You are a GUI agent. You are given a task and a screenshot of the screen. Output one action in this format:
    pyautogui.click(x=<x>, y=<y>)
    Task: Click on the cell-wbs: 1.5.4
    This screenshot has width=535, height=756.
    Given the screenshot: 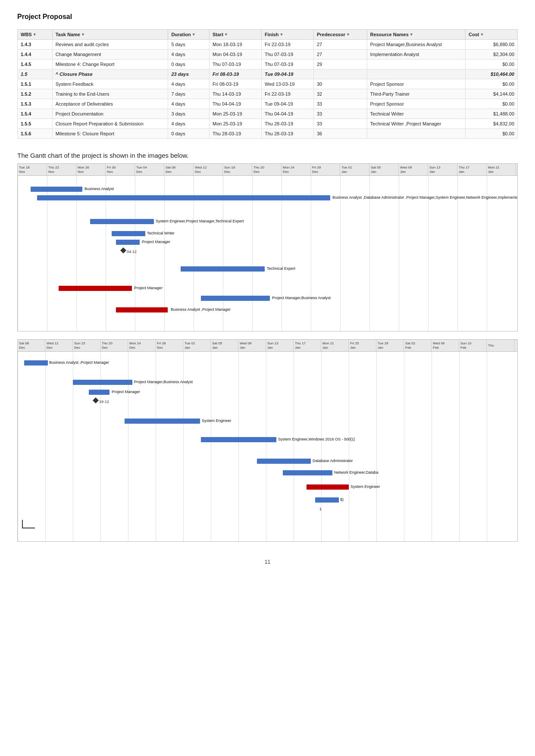 What is the action you would take?
    pyautogui.click(x=35, y=114)
    